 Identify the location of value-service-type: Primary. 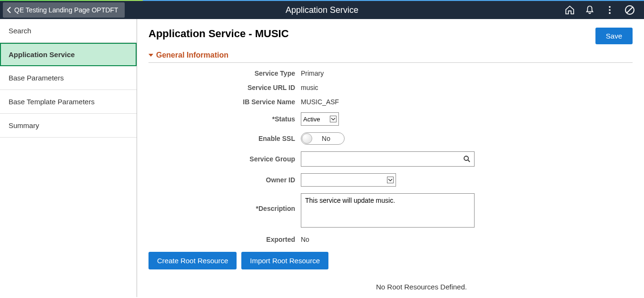
(312, 73).